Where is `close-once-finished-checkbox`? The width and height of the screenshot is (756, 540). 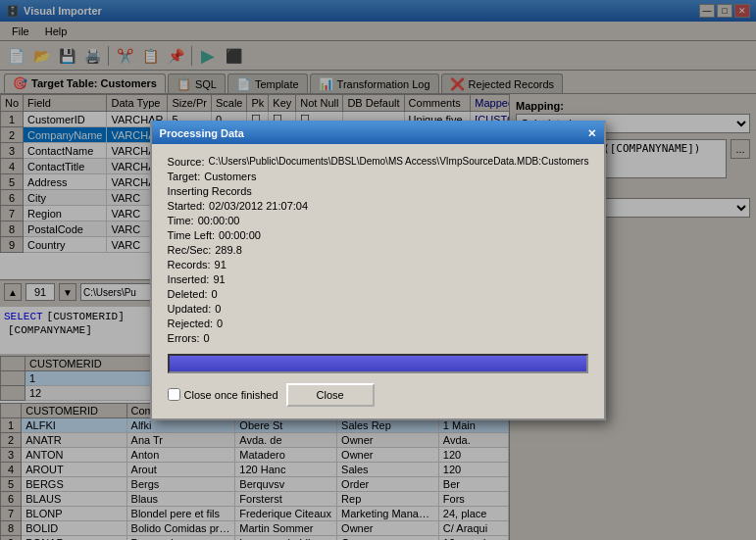 close-once-finished-checkbox is located at coordinates (175, 394).